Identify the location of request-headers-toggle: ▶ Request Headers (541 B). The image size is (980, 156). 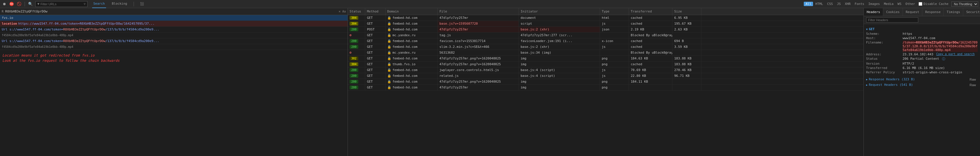
(889, 85).